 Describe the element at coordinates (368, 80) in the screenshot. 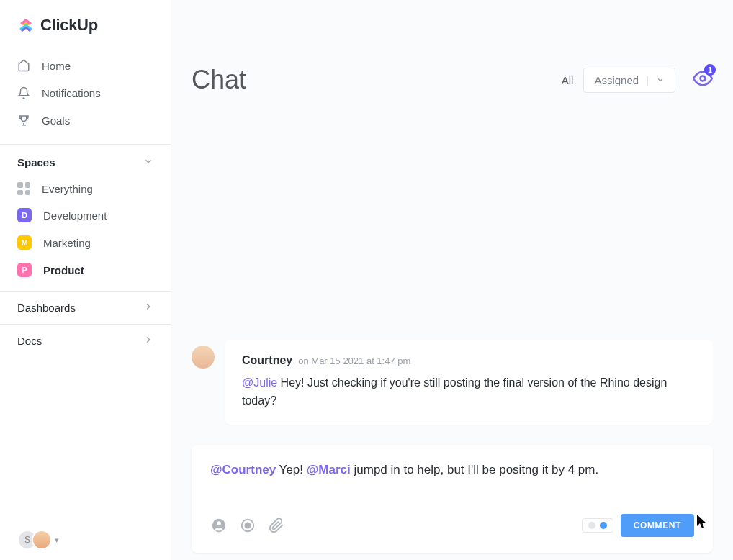

I see `page-title: Chat` at that location.